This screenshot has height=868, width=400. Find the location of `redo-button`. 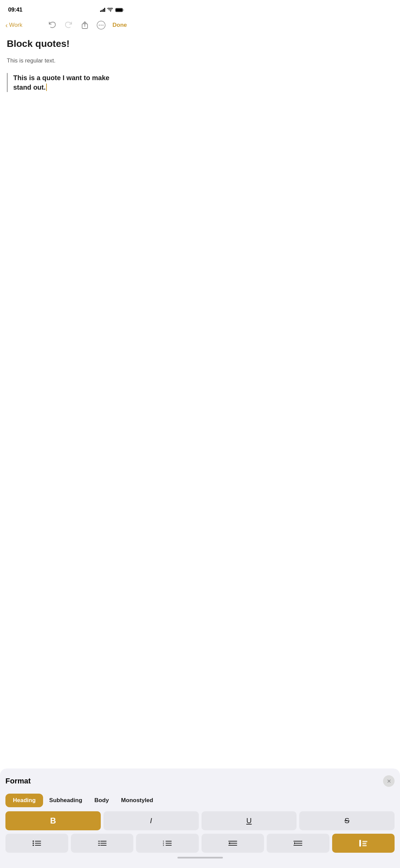

redo-button is located at coordinates (69, 25).